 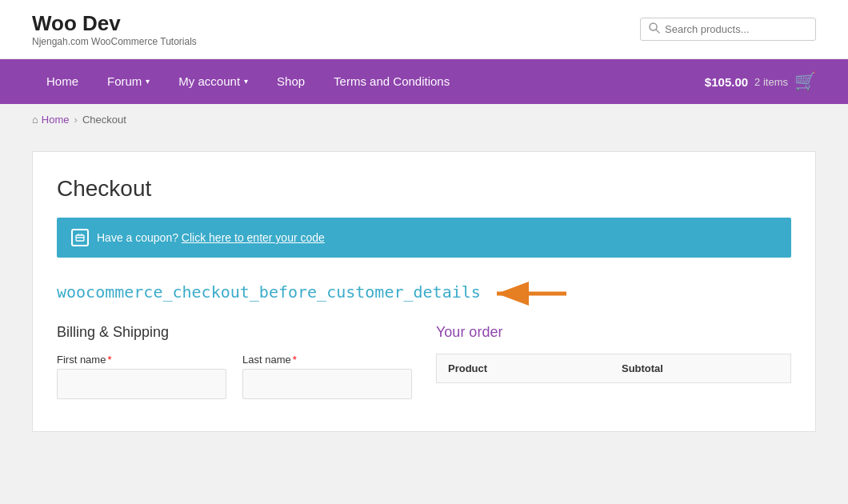 What do you see at coordinates (211, 238) in the screenshot?
I see `coupon-text: Have a coupon? Click here to enter your …` at bounding box center [211, 238].